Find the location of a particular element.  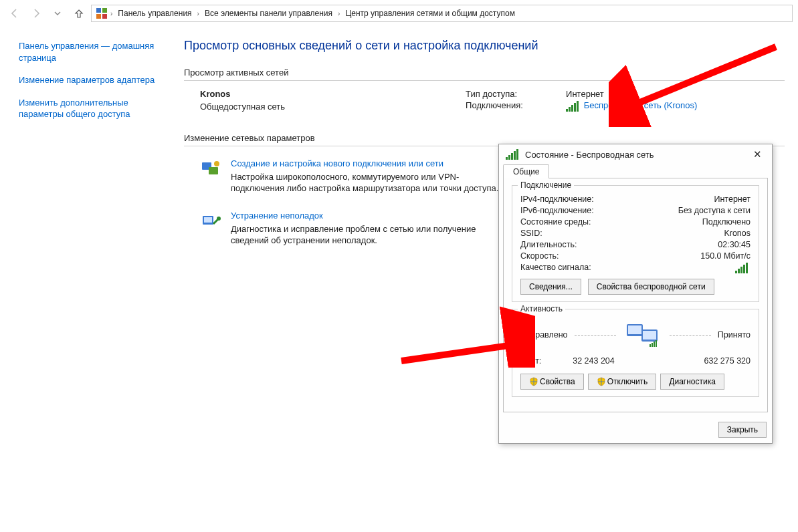

control-panel-icon is located at coordinates (102, 13).